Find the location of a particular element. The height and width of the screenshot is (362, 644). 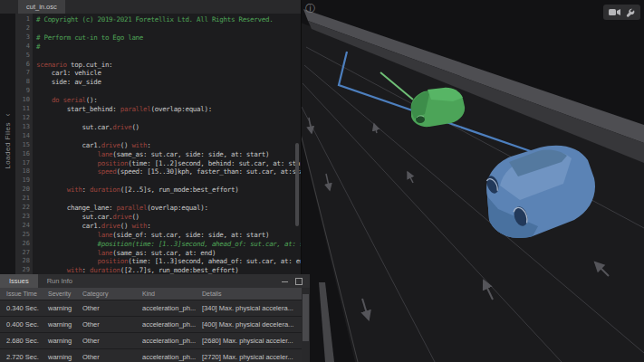

line-number: 10 is located at coordinates (23, 100).